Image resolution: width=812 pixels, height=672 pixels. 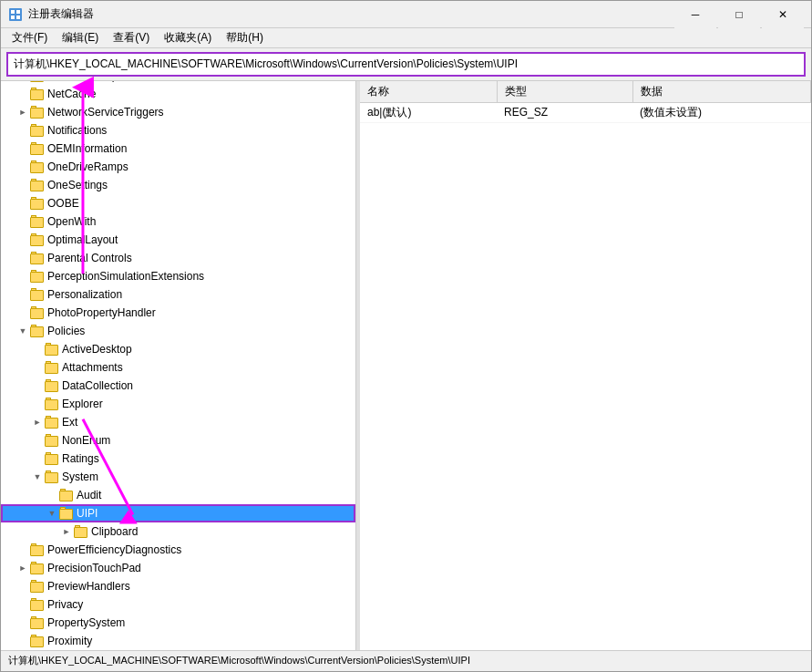 I want to click on tree-toggle-optimallayout, so click(x=23, y=240).